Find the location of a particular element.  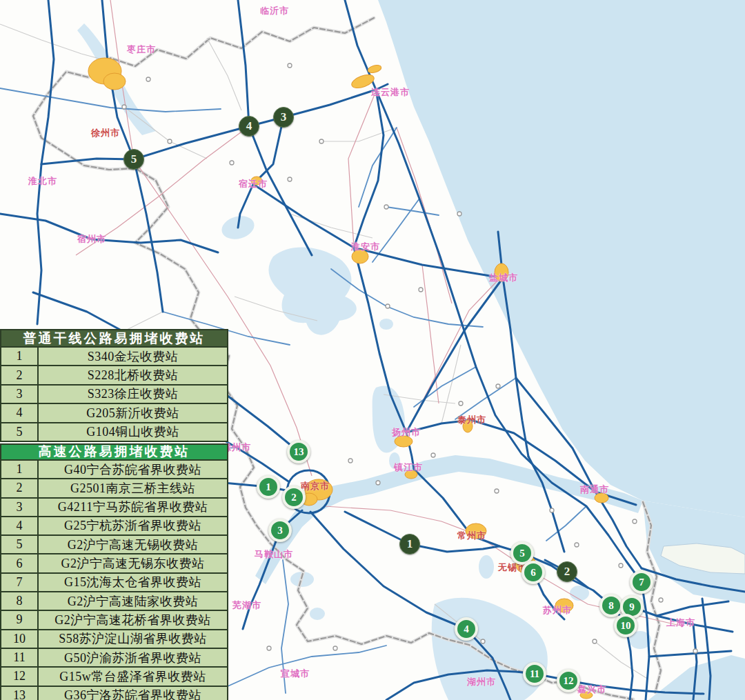

table-row: 5G2沪宁高速无锡收费站 is located at coordinates (115, 545).